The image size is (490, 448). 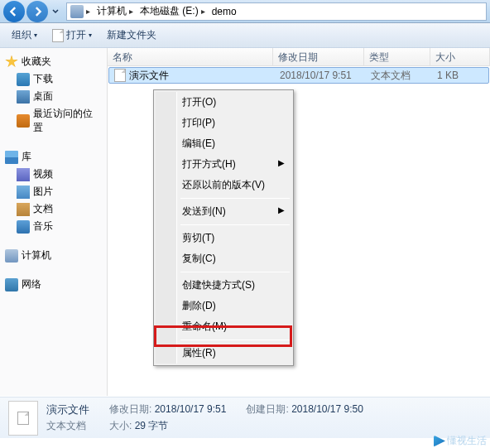 What do you see at coordinates (223, 212) in the screenshot?
I see `menu-send-to: 发送到(N)▶` at bounding box center [223, 212].